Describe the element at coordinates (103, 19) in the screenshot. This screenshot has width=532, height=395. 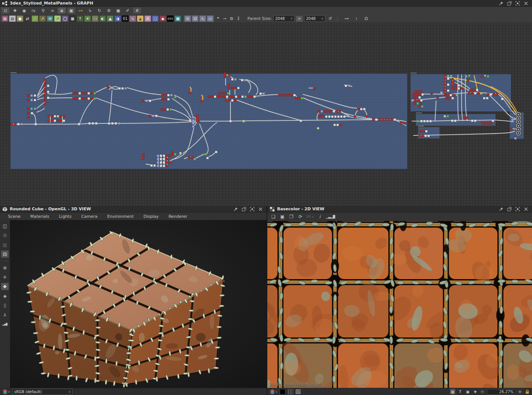
I see `blend-node-icon: ◐` at that location.